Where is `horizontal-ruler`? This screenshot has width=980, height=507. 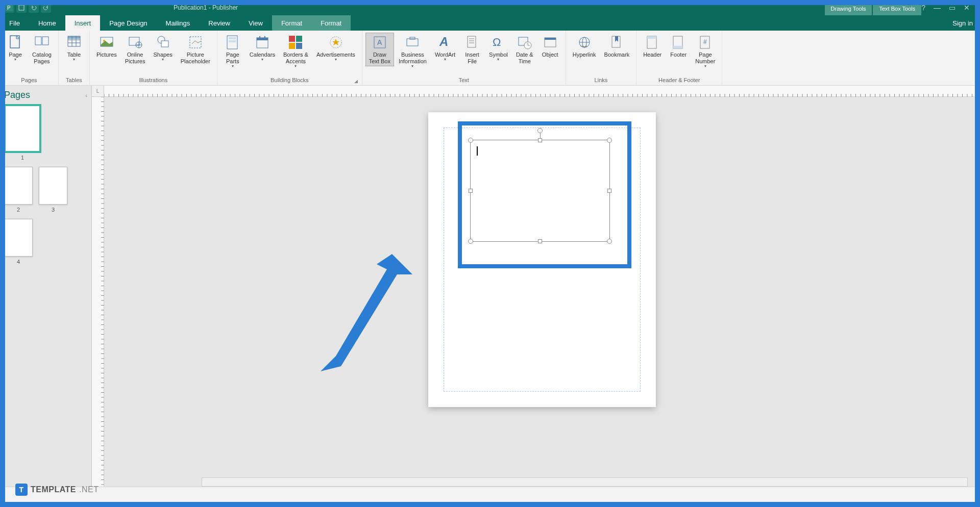 horizontal-ruler is located at coordinates (542, 91).